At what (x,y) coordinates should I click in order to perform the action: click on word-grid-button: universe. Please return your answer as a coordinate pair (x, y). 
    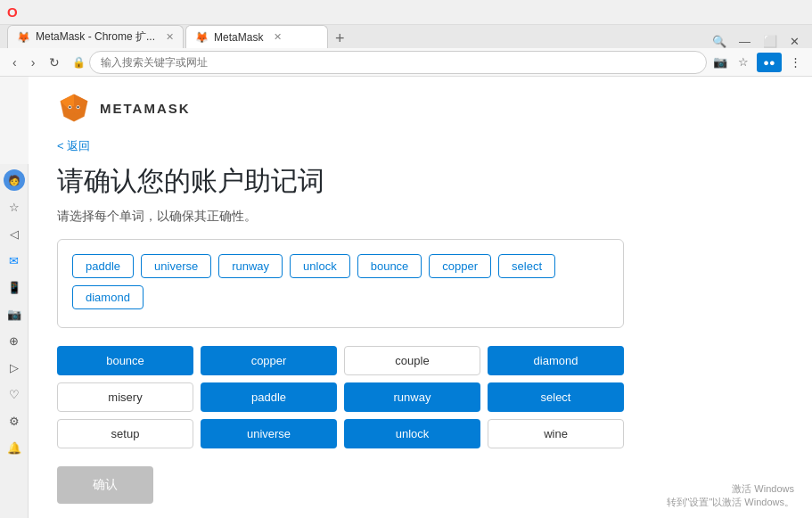
    Looking at the image, I should click on (269, 433).